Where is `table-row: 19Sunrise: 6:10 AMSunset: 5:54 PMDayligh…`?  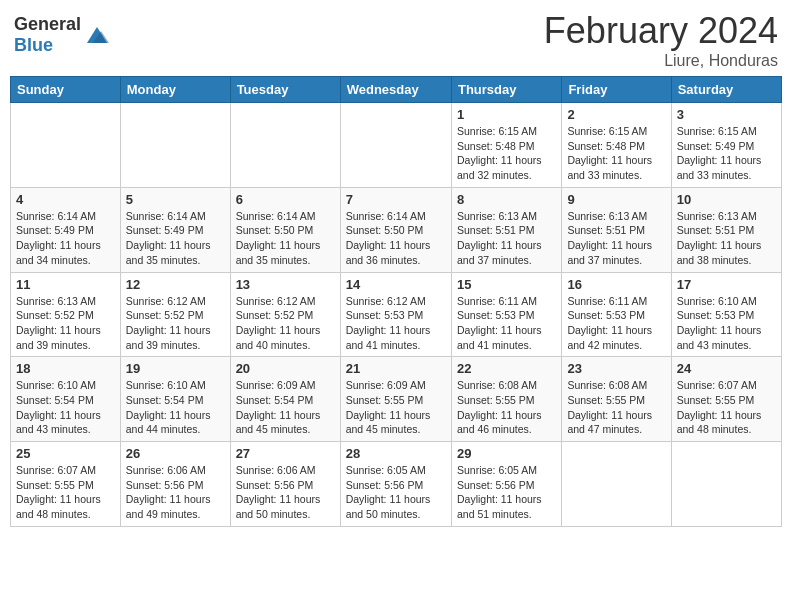
table-row: 19Sunrise: 6:10 AMSunset: 5:54 PMDayligh… is located at coordinates (175, 400).